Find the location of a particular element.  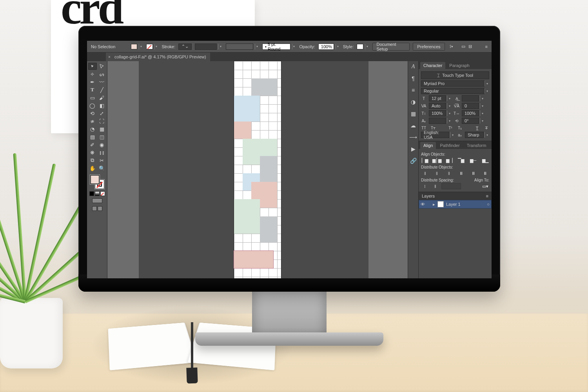

color-panel-icon: ◑ is located at coordinates (413, 102).